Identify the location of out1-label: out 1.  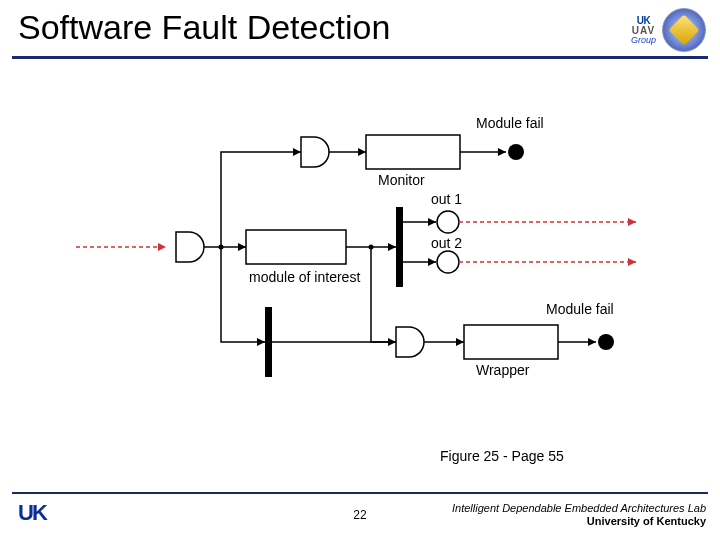
(446, 199).